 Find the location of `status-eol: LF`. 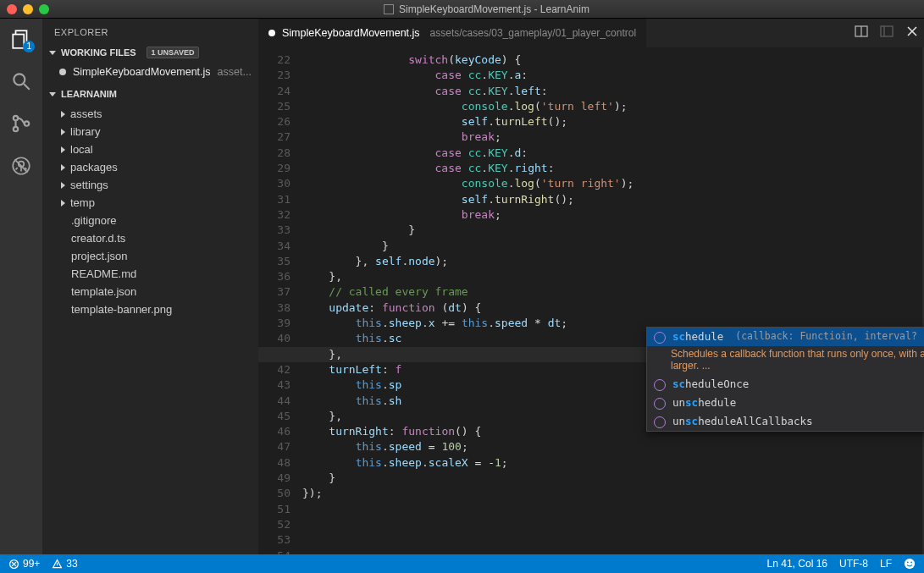

status-eol: LF is located at coordinates (886, 564).